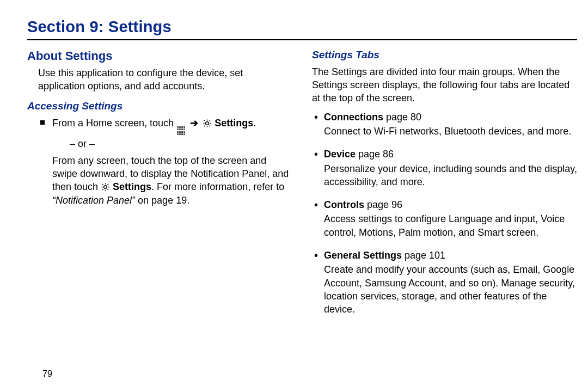 The image size is (588, 392). What do you see at coordinates (160, 162) in the screenshot?
I see `step-from-home: From a Home screen, touch ➔ Settin` at bounding box center [160, 162].